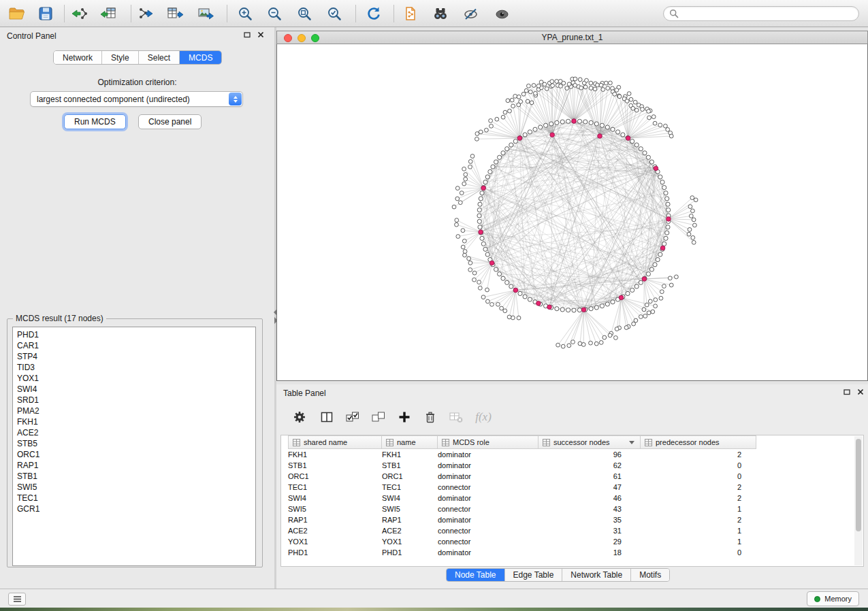 Image resolution: width=868 pixels, height=611 pixels. I want to click on refresh-button, so click(374, 14).